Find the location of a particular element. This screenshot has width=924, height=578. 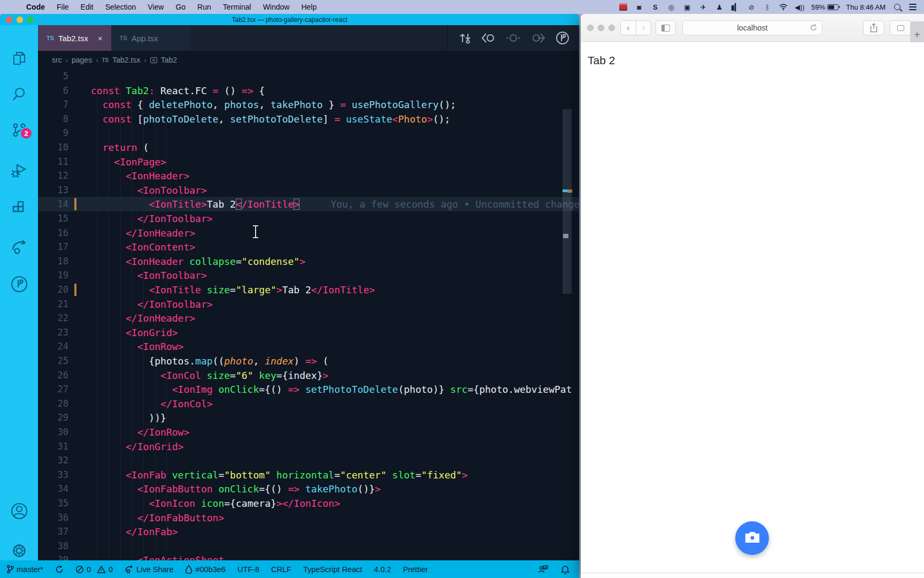

code-line-34: 34 <IonFabButton onClick={() => takePhot… is located at coordinates (309, 489).